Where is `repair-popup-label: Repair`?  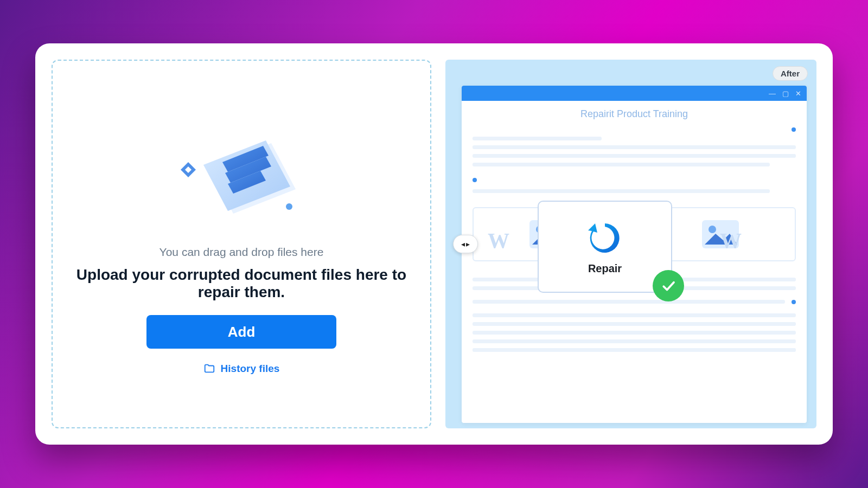
repair-popup-label: Repair is located at coordinates (605, 269).